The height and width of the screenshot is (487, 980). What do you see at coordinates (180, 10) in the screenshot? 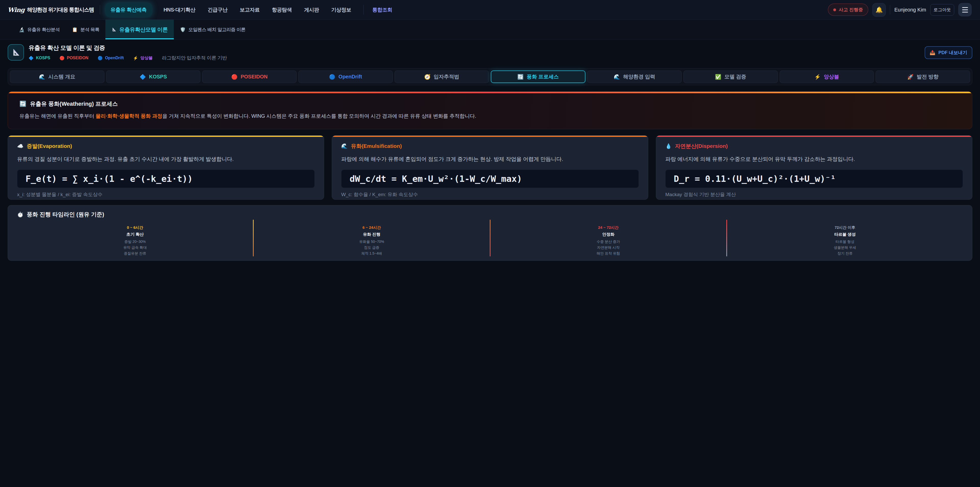
I see `nav-item-hns-diffusion: HNS·대기확산` at bounding box center [180, 10].